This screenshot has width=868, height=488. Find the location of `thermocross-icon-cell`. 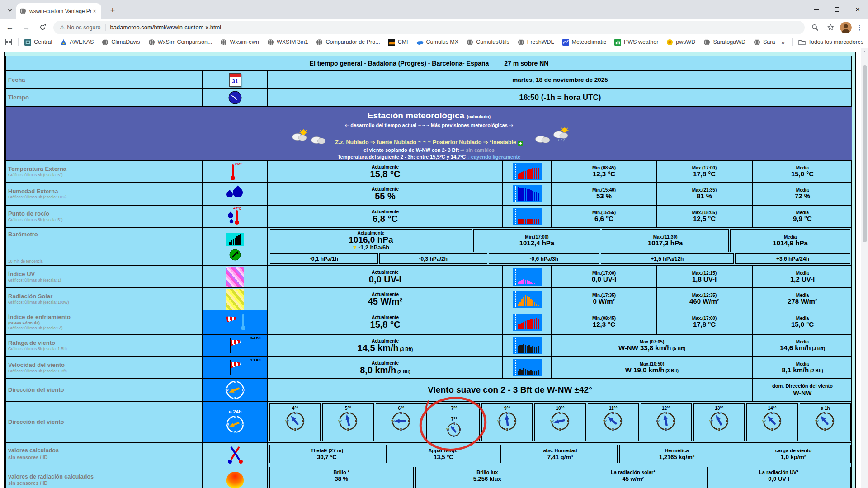

thermocross-icon-cell is located at coordinates (235, 454).